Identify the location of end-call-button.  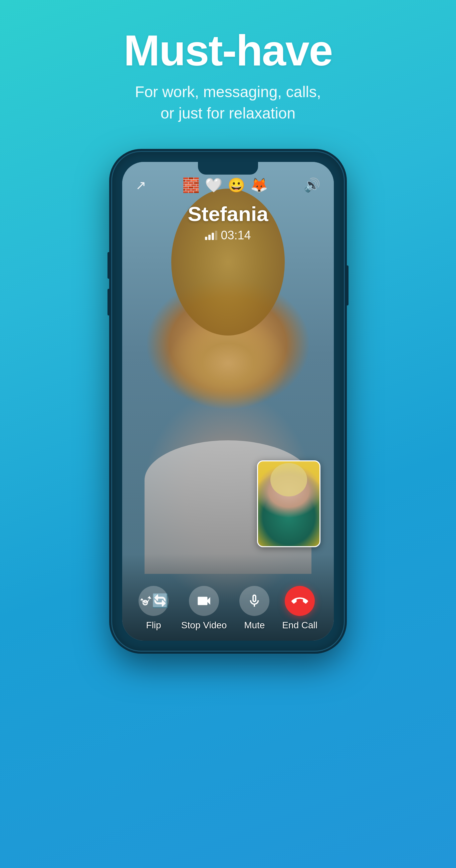
(300, 601).